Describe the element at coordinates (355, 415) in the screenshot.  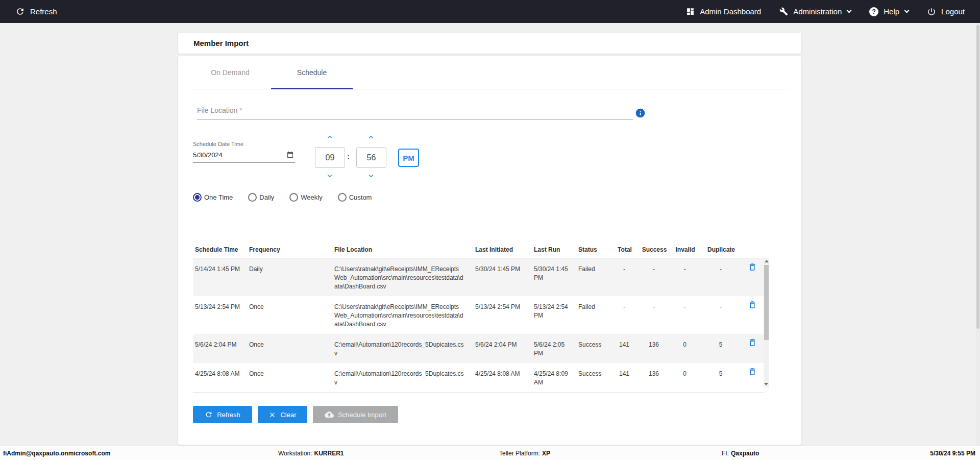
I see `schedule-import-button: Schedule Import` at that location.